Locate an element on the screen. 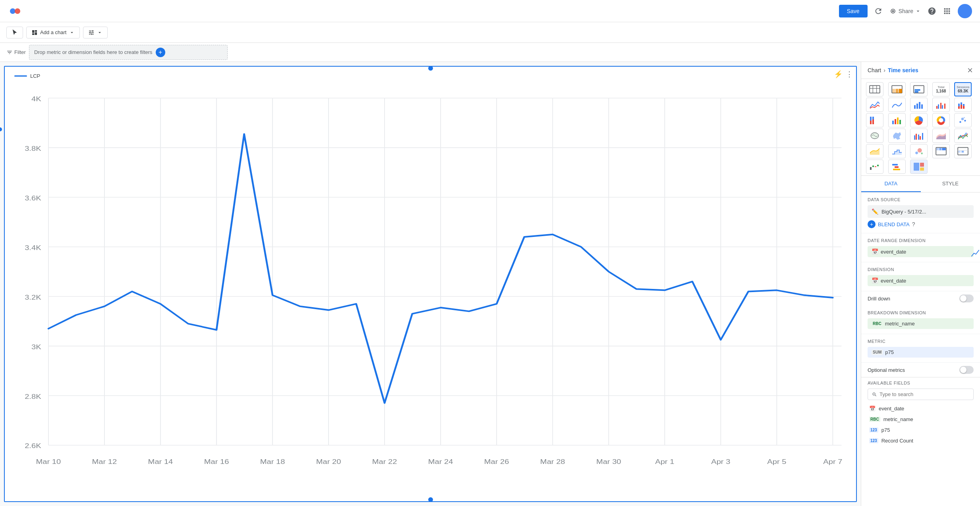  chart-type-waterfall is located at coordinates (875, 167).